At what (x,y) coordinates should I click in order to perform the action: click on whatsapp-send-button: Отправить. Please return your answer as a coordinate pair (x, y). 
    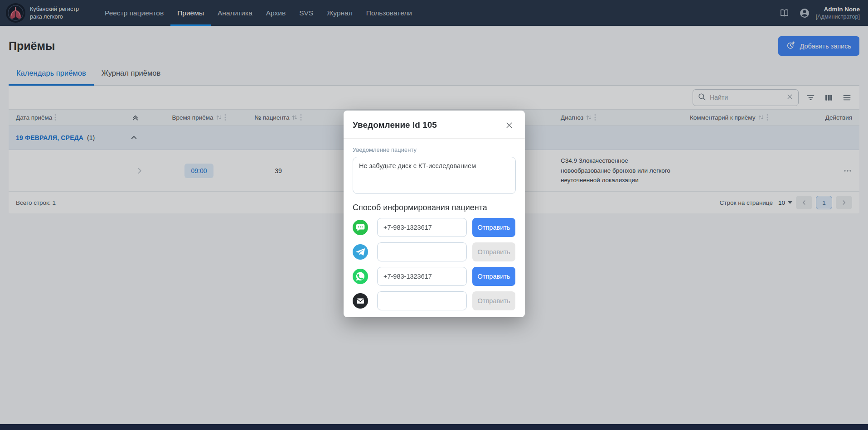
    Looking at the image, I should click on (494, 276).